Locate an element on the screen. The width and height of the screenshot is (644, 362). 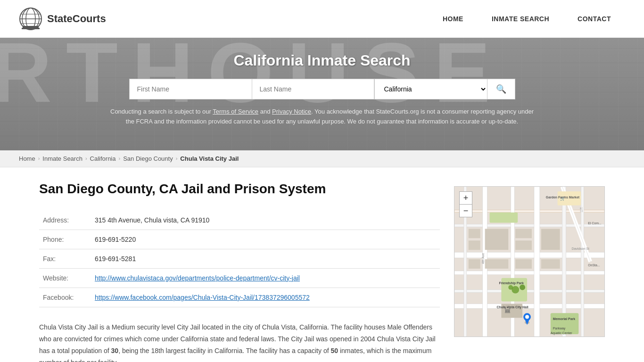
fax-value: 619-691-5281 is located at coordinates (265, 258).